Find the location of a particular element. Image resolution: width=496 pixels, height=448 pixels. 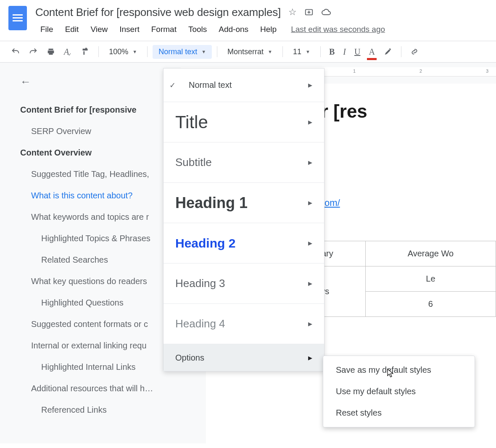

text-color-button: A is located at coordinates (372, 52).